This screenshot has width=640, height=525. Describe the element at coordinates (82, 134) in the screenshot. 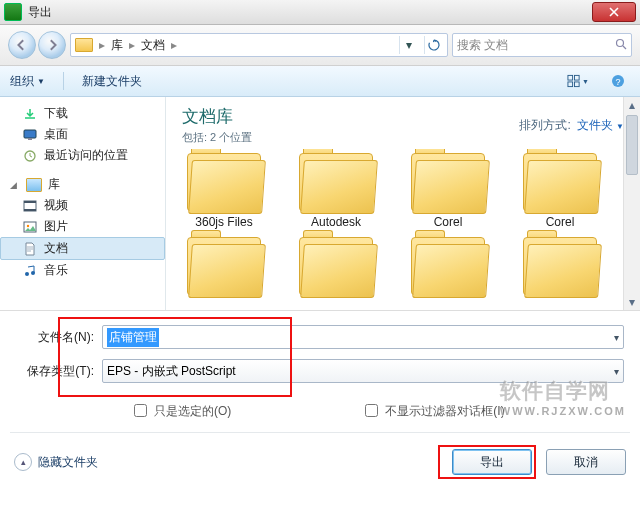

I see `tree-item-desktop: 桌面` at that location.